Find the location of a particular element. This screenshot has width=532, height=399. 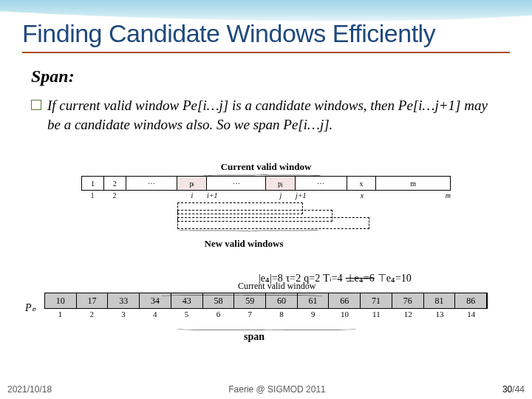

d1-cell: 2 is located at coordinates (115, 183).